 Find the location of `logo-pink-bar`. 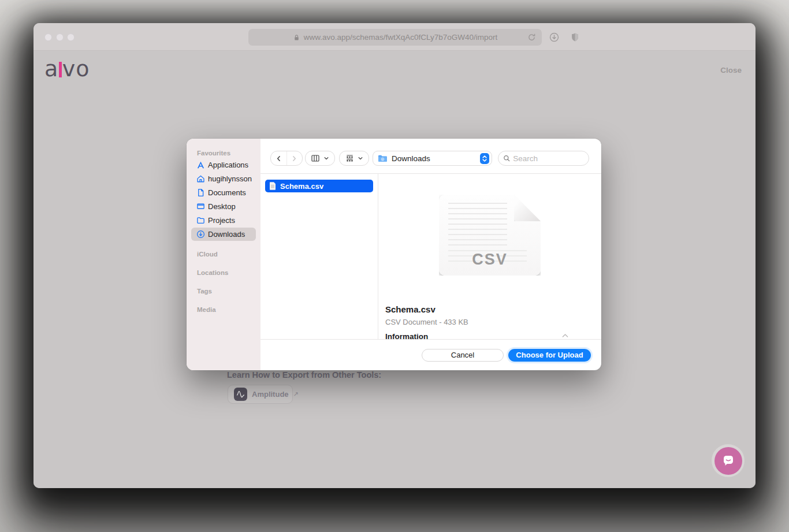

logo-pink-bar is located at coordinates (60, 69).